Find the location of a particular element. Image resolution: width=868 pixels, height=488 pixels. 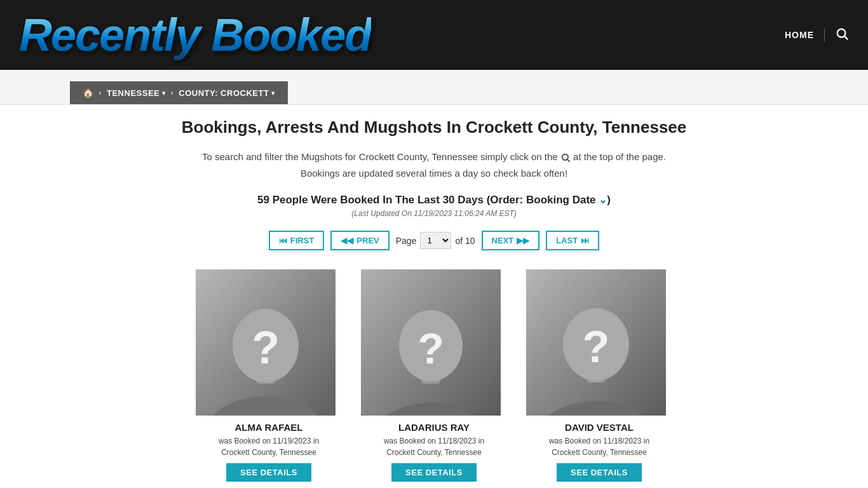

mugshot-card: ? LADARIUS RAY was Booked on 11/18/2023 … is located at coordinates (434, 376).